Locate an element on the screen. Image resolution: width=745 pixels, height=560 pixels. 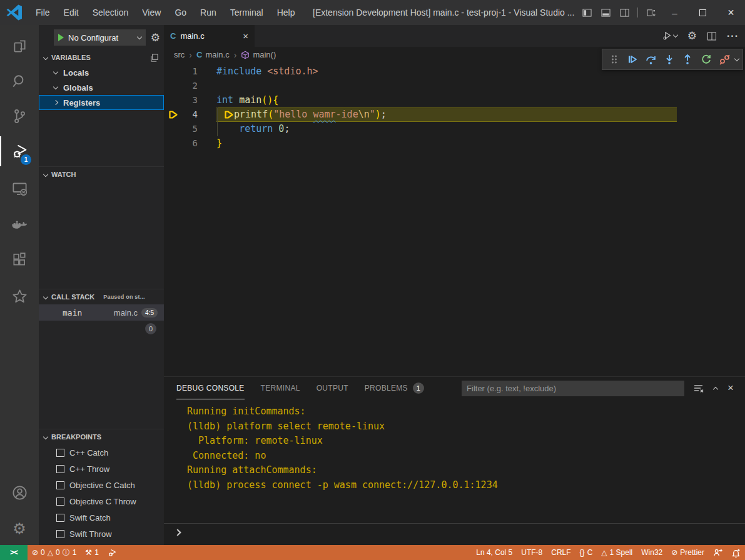
collapse-all-icon is located at coordinates (154, 58).